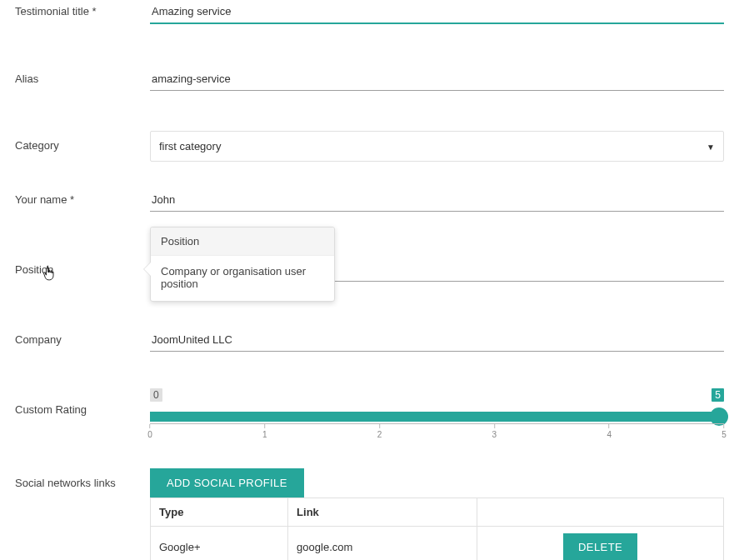 Image resolution: width=739 pixels, height=560 pixels. I want to click on name-label: Your name *, so click(82, 198).